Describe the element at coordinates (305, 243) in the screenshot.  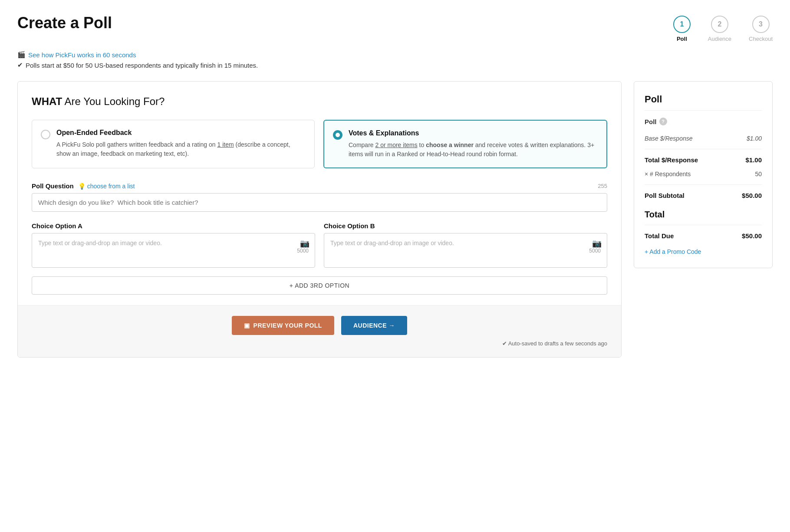
I see `camera-icon-a: 📷` at that location.